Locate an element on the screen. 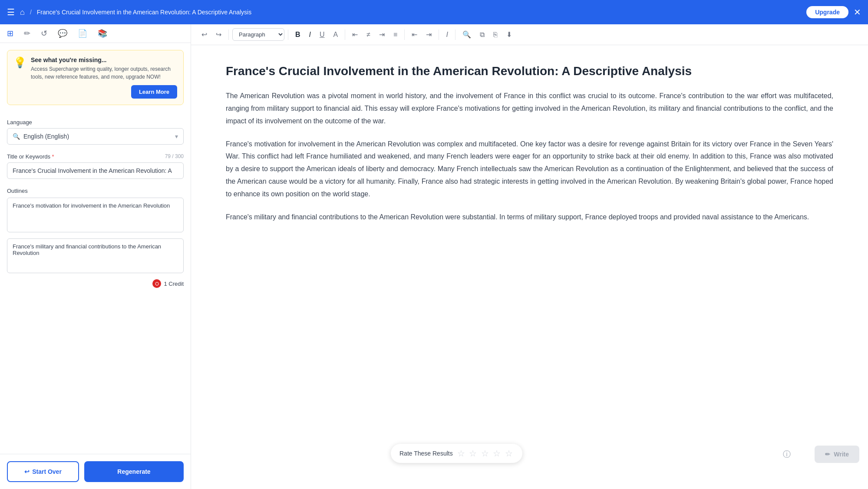 The width and height of the screenshot is (868, 489). breadcrumb-title: France's Crucial Involvement in the Amer… is located at coordinates (419, 12).